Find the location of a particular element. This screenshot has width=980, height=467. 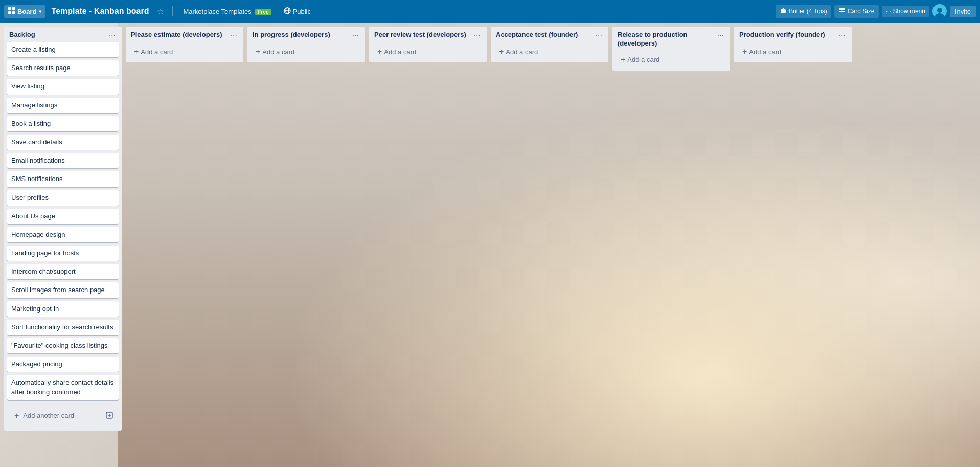

card-backlog-9: About Us page is located at coordinates (63, 216).